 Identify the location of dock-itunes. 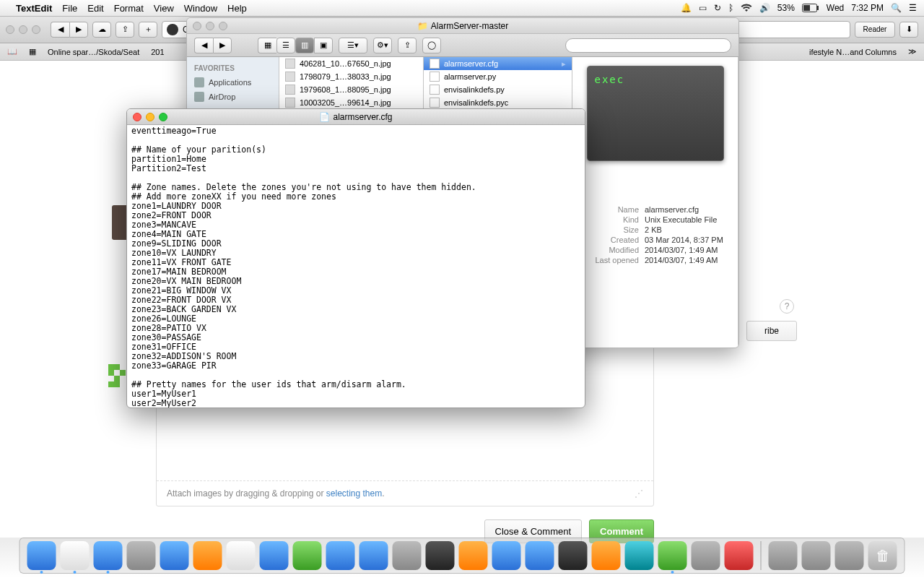
(341, 556).